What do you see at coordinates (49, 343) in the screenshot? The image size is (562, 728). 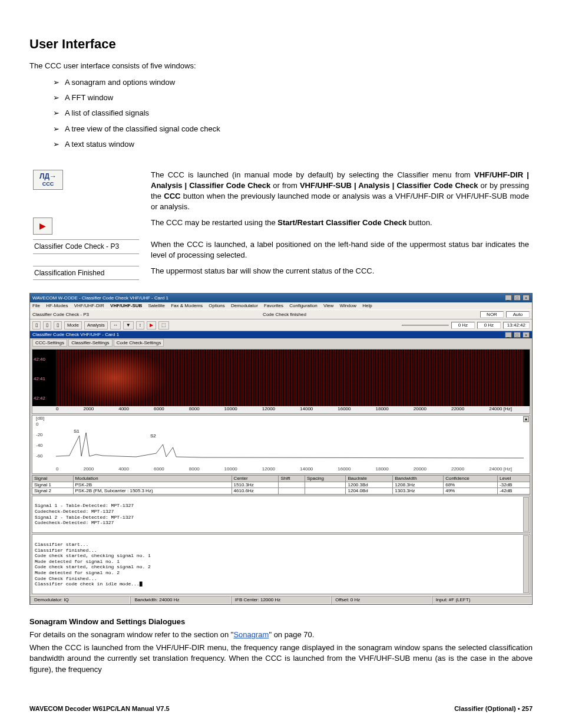 I see `ccc-settings-button: CCC-Settings` at bounding box center [49, 343].